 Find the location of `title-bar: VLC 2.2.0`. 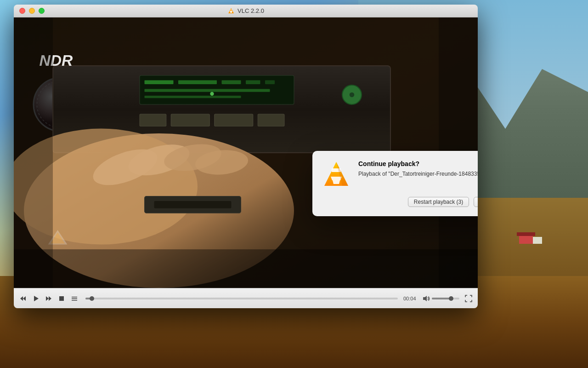

title-bar: VLC 2.2.0 is located at coordinates (246, 11).